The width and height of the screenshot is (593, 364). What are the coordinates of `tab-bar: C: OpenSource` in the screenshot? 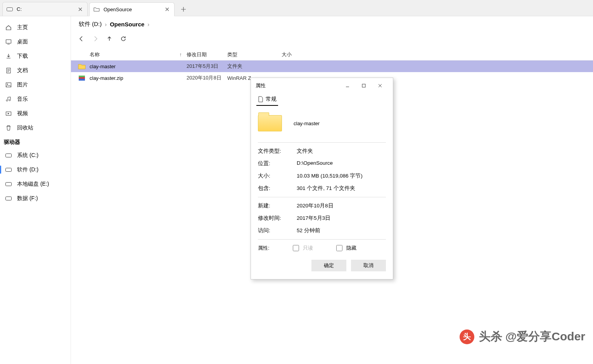 It's located at (296, 8).